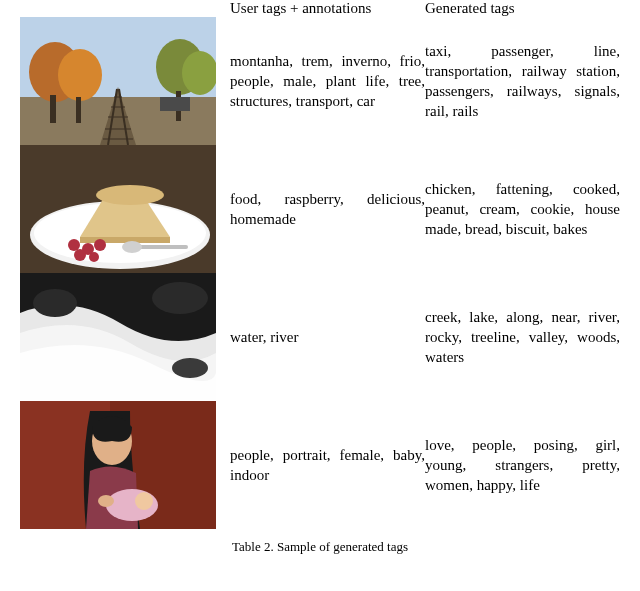 The height and width of the screenshot is (591, 640). I want to click on user-tags-cell: water, river, so click(328, 337).